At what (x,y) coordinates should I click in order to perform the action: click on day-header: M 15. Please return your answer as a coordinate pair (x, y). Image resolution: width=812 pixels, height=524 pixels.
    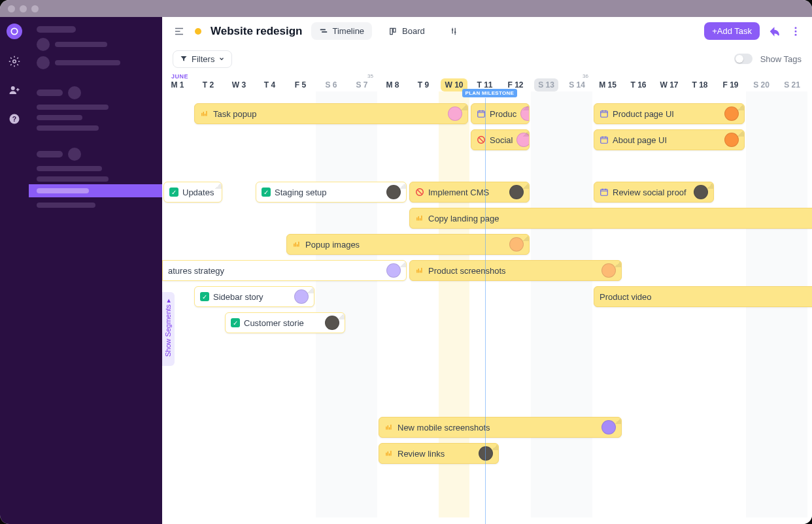
    Looking at the image, I should click on (608, 85).